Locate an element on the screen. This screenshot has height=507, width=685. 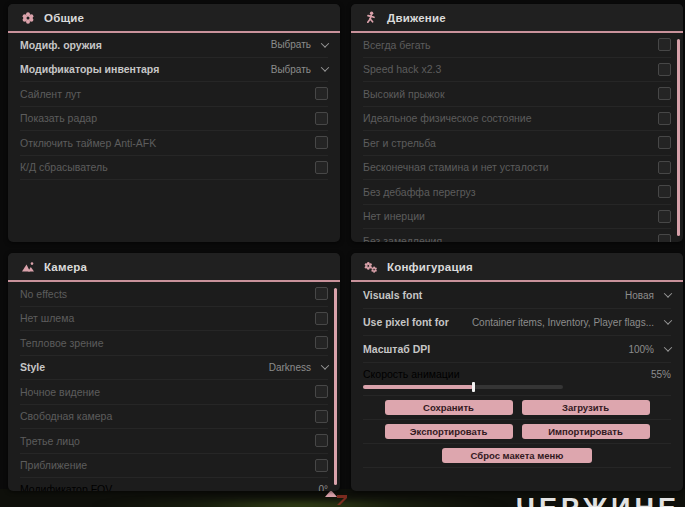
no-slowdown-checkbox is located at coordinates (664, 238).